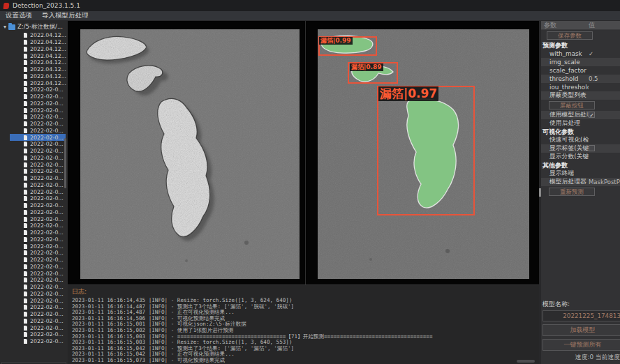  I want to click on param-button: 屏蔽按钮, so click(572, 105).